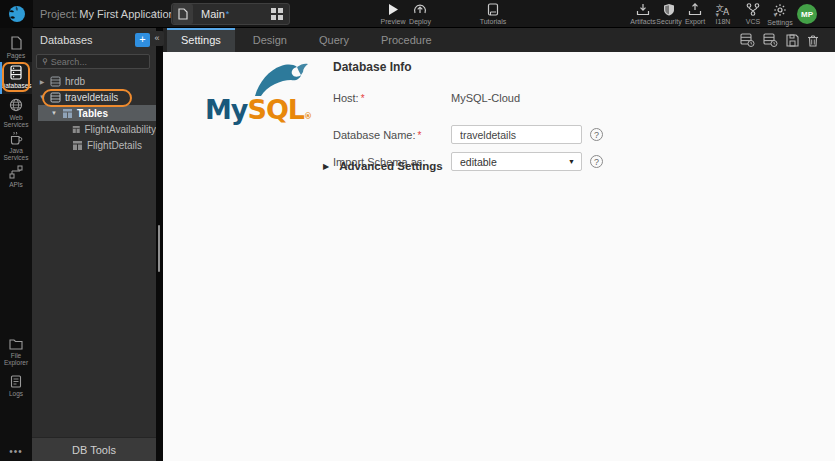 This screenshot has width=835, height=461. I want to click on java-services-coffee-icon, so click(16, 138).